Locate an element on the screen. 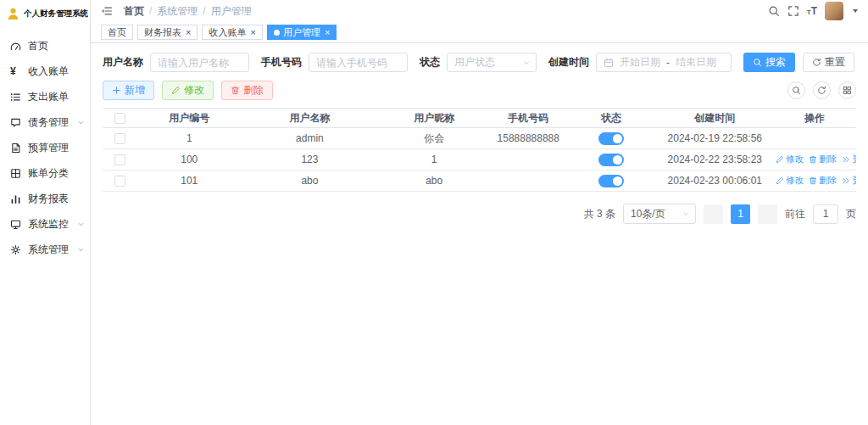 The height and width of the screenshot is (425, 868). select-all-checkbox is located at coordinates (120, 119).